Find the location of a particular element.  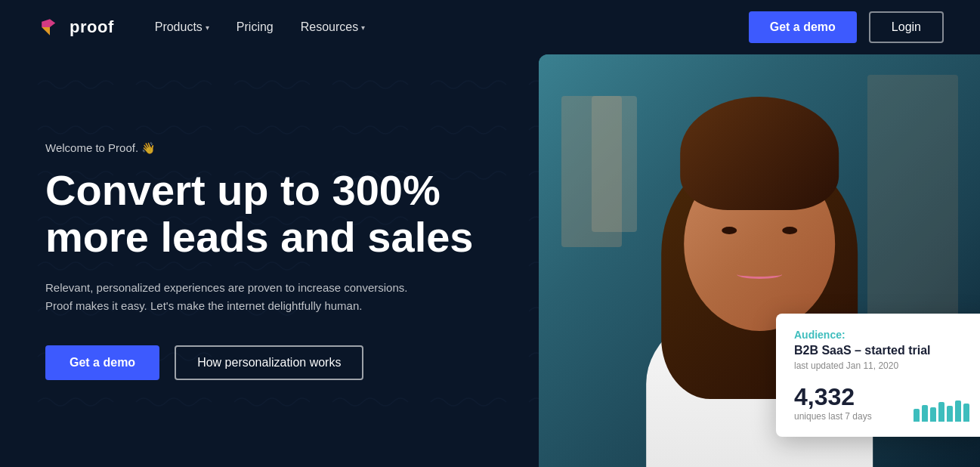

nav-products: Products ▾ is located at coordinates (182, 27).